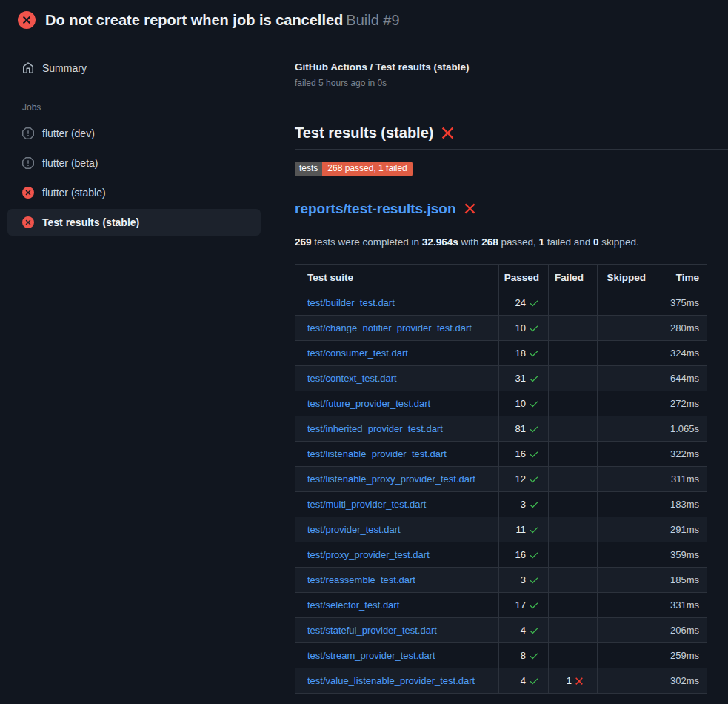 The width and height of the screenshot is (728, 704). I want to click on sidebar-item-flutter-stable: flutter (stable), so click(134, 193).